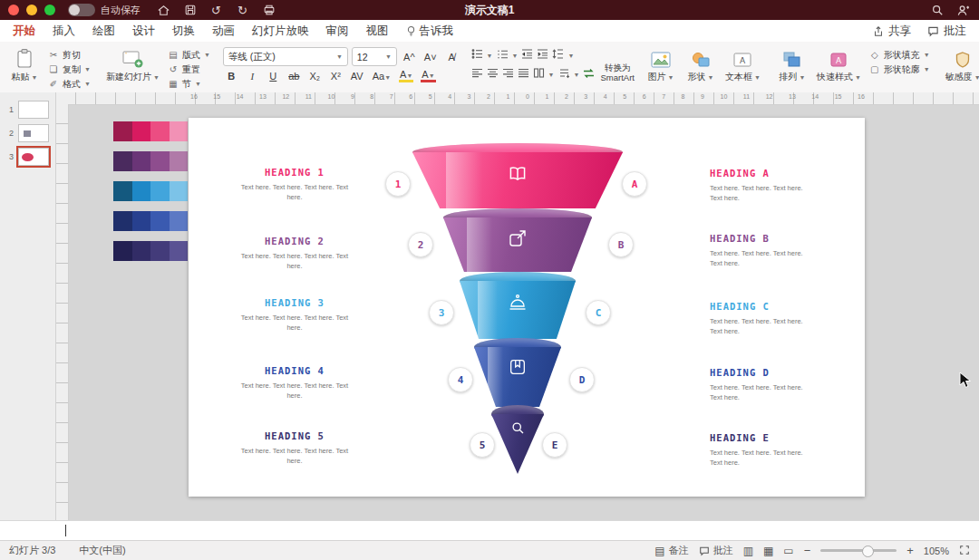  What do you see at coordinates (621, 245) in the screenshot?
I see `funnel-letter-badge-b: B` at bounding box center [621, 245].